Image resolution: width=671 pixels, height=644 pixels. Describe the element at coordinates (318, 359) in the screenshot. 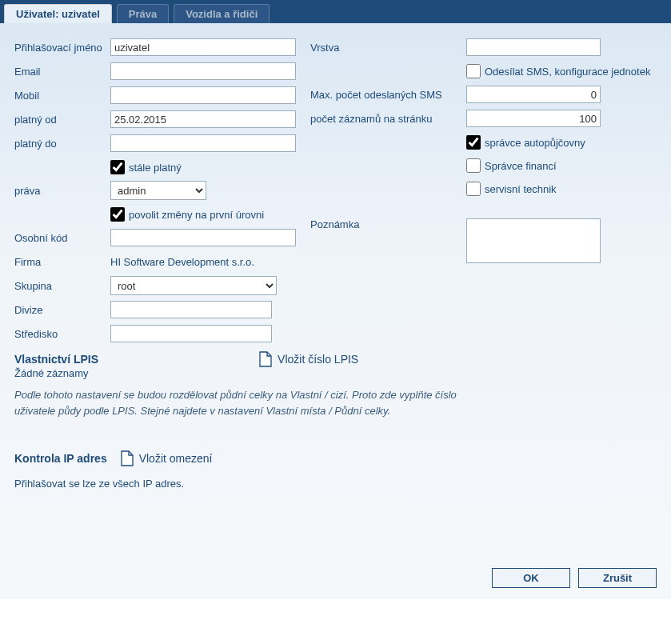

I see `lpis-insert-link: Vložit číslo LPIS` at that location.